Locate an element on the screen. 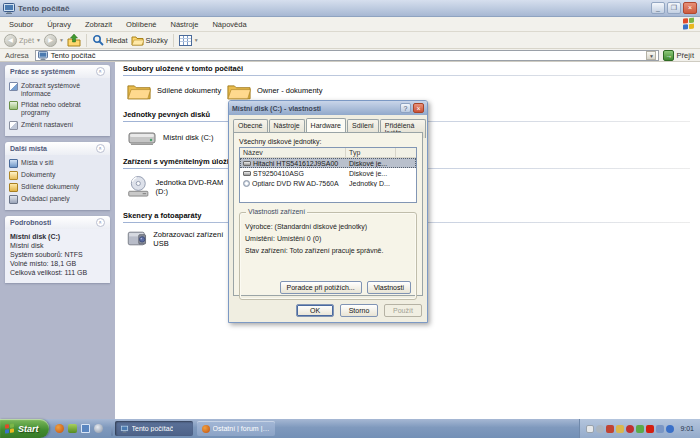 Image resolution: width=700 pixels, height=438 pixels. apply-button: Použít is located at coordinates (403, 310).